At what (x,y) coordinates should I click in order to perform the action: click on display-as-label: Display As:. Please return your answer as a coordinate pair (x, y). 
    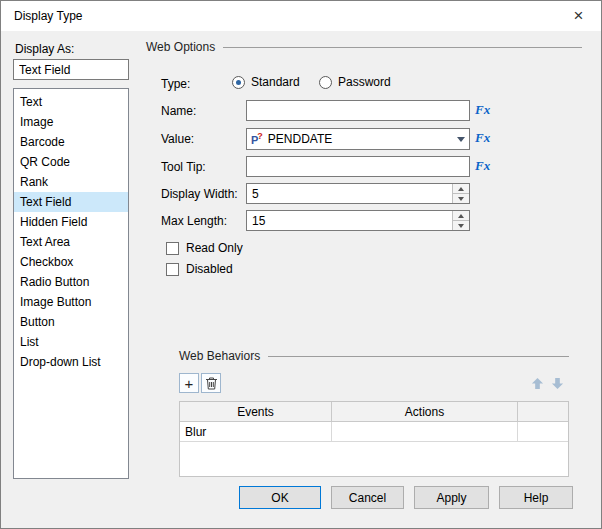
    Looking at the image, I should click on (44, 49).